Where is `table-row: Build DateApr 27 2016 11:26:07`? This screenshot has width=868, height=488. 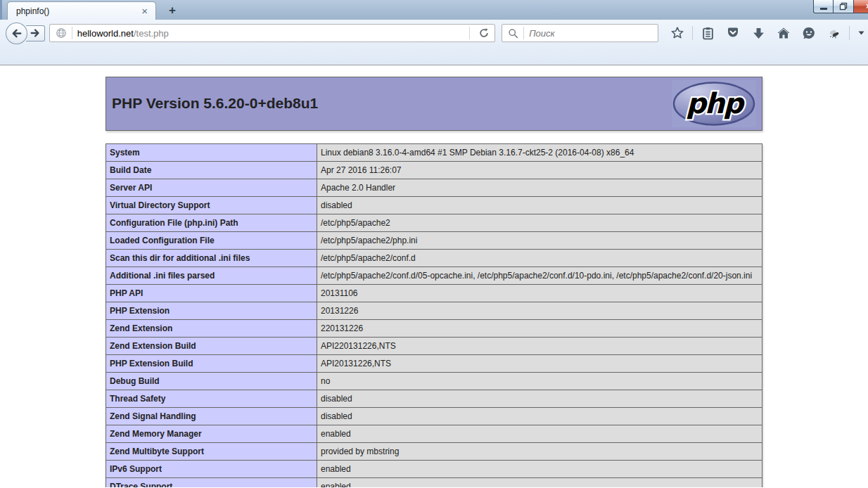
table-row: Build DateApr 27 2016 11:26:07 is located at coordinates (435, 170).